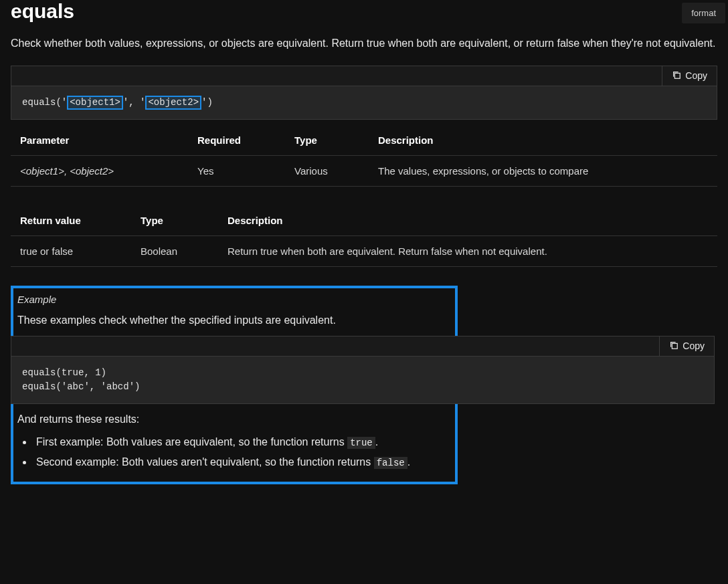  I want to click on inline-code: true, so click(361, 443).